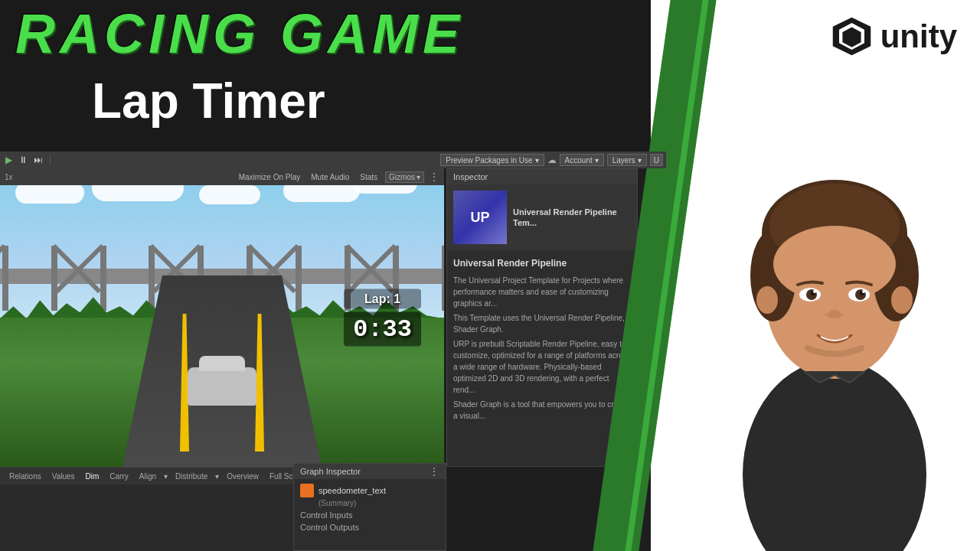 The height and width of the screenshot is (551, 980). What do you see at coordinates (402, 178) in the screenshot?
I see `gizmos-label: Gizmos` at bounding box center [402, 178].